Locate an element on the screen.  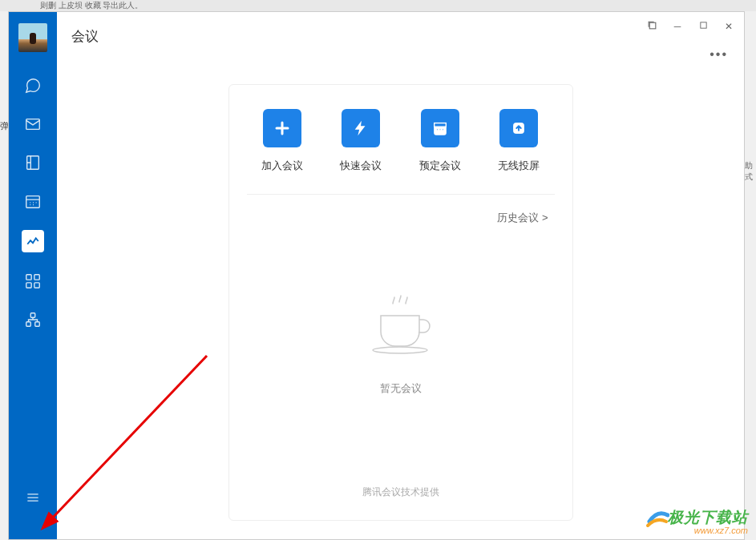
action-row: 加入会议 快速会议 预定会议 is located at coordinates (401, 152).